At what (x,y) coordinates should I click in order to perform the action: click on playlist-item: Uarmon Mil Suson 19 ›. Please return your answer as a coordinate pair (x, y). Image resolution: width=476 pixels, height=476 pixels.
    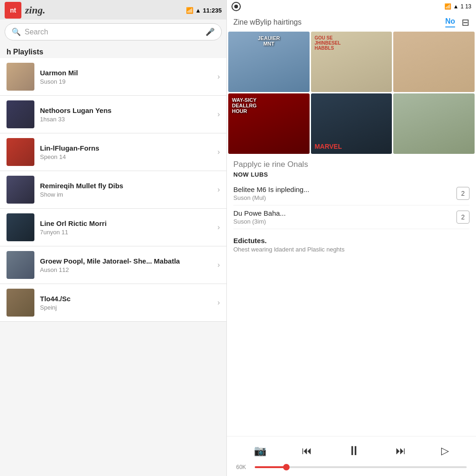
    Looking at the image, I should click on (113, 77).